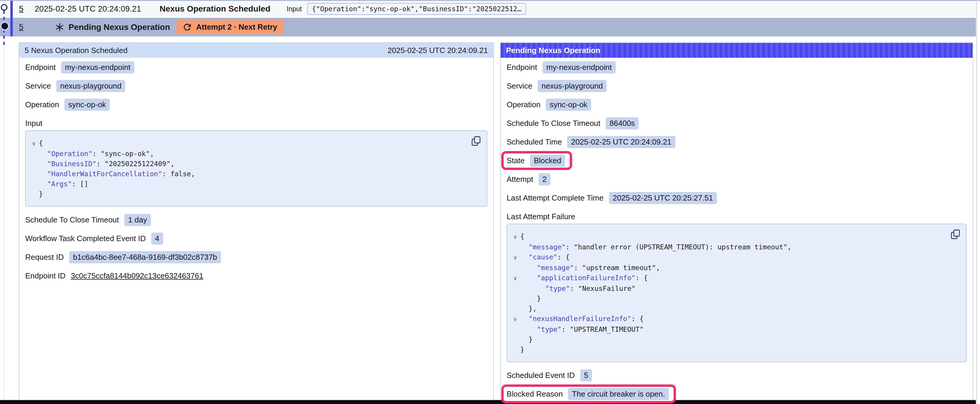 This screenshot has width=980, height=404. I want to click on pending-operation-header-title: Pending Nexus Operation, so click(553, 51).